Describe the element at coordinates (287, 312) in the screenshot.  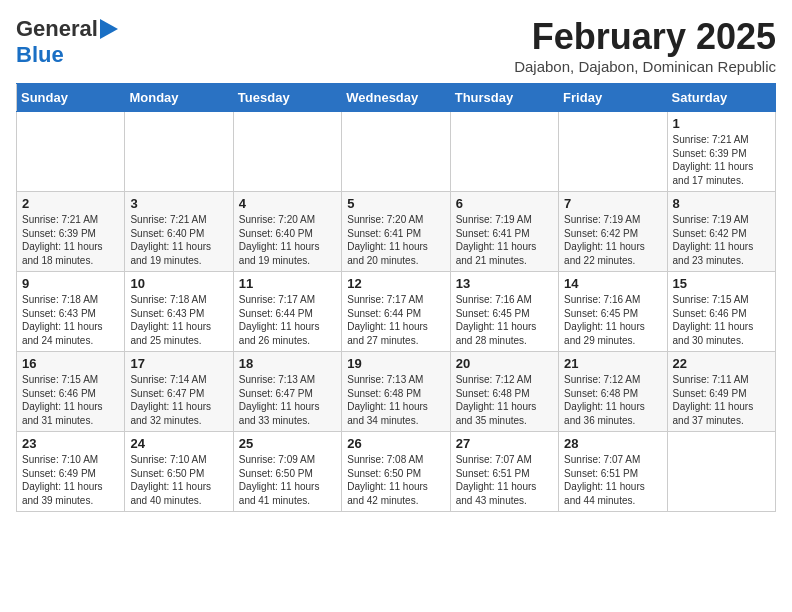
I see `calendar-cell: 11Sunrise: 7:17 AM Sunset: 6:44 PM Dayli…` at that location.